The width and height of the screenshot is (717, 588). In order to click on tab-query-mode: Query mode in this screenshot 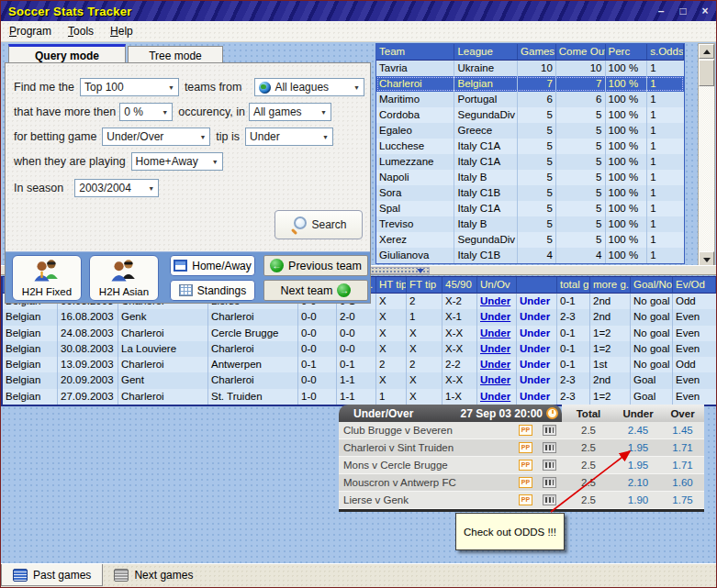, I will do `click(67, 53)`.